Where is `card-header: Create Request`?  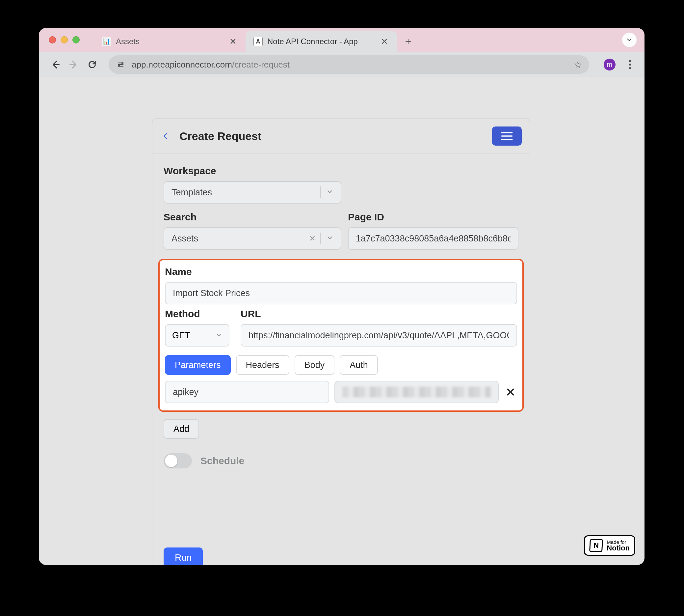 card-header: Create Request is located at coordinates (341, 136).